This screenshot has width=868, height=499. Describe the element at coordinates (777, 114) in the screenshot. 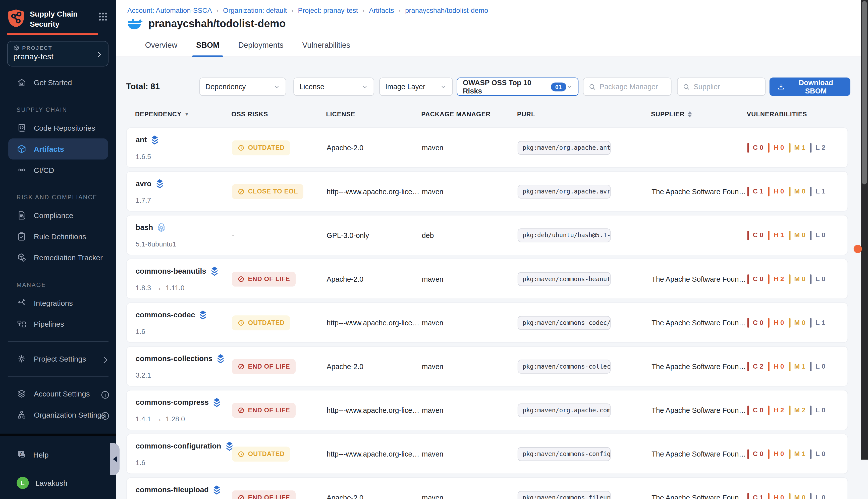

I see `column-header-vulnerabilities: VULNERABILITIES` at that location.